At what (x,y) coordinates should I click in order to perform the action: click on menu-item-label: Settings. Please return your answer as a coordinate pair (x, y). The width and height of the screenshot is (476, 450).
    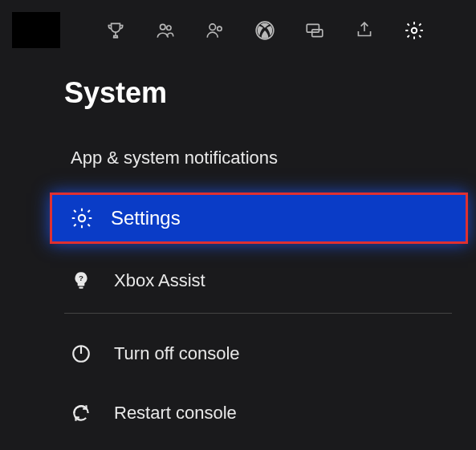
    Looking at the image, I should click on (146, 218).